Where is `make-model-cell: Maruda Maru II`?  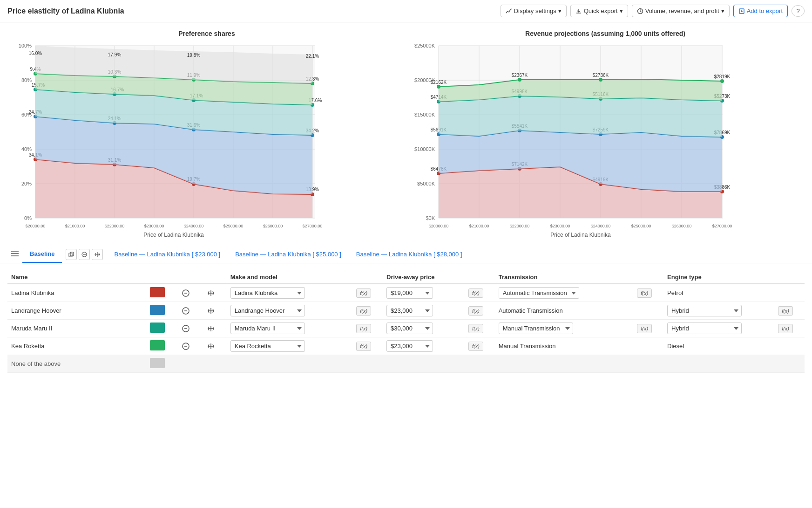 make-model-cell: Maruda Maru II is located at coordinates (290, 329).